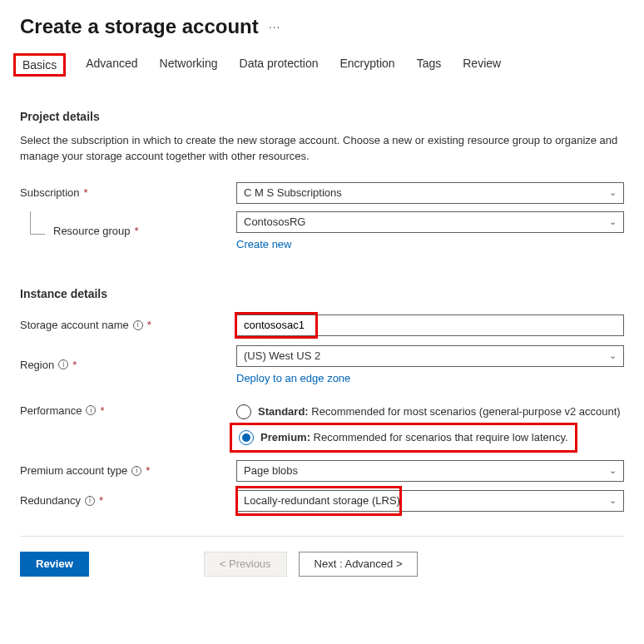 The height and width of the screenshot is (644, 644). What do you see at coordinates (245, 564) in the screenshot?
I see `previous-button: < Previous` at bounding box center [245, 564].